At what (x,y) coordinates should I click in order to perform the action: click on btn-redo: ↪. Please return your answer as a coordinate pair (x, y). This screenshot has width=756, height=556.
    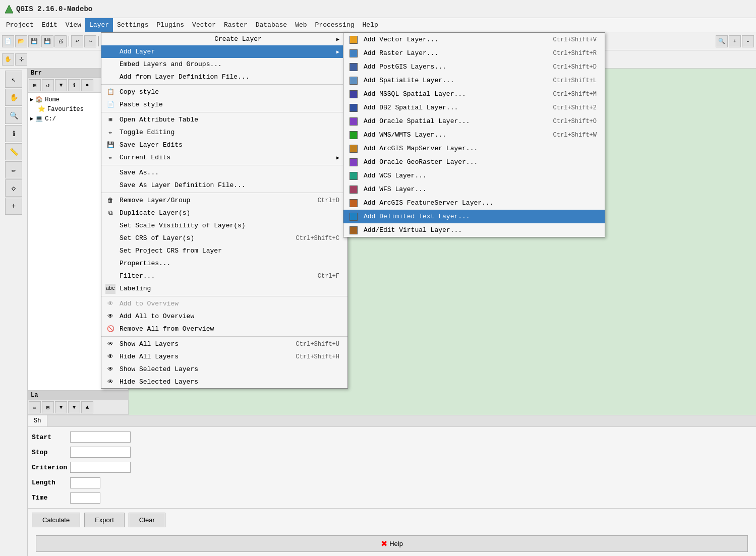
    Looking at the image, I should click on (90, 41).